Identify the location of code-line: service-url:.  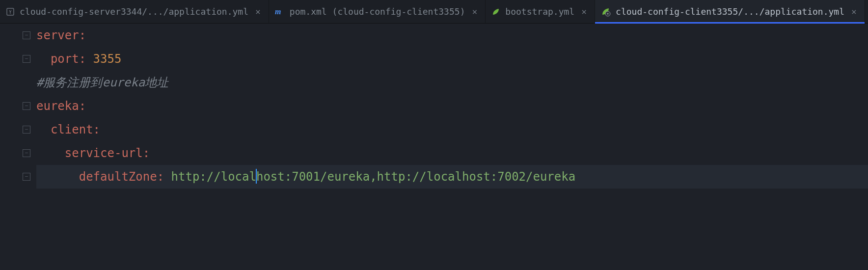
(452, 153).